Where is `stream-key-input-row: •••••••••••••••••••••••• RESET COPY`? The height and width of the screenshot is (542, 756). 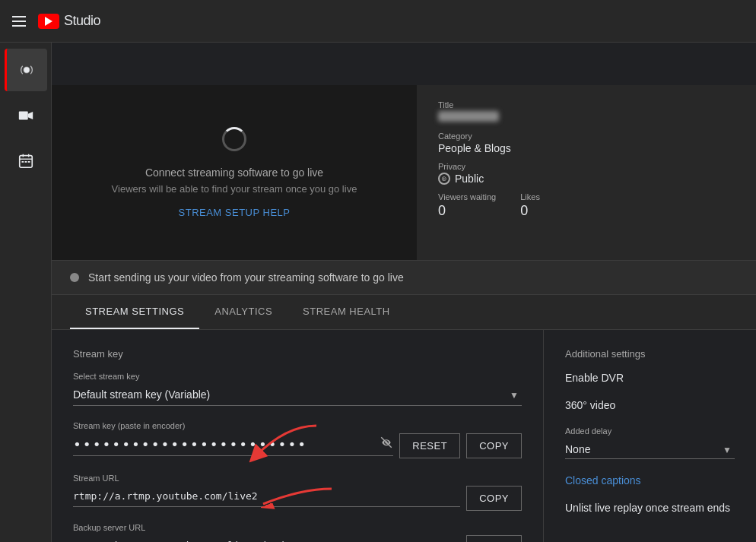
stream-key-input-row: •••••••••••••••••••••••• RESET COPY is located at coordinates (297, 445).